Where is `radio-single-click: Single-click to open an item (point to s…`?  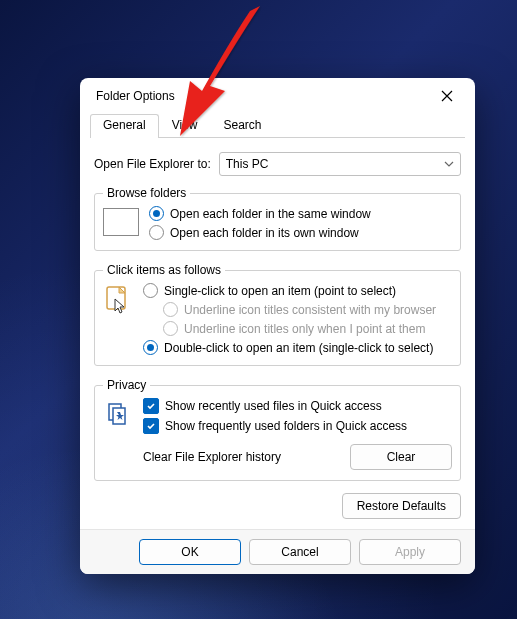 radio-single-click: Single-click to open an item (point to s… is located at coordinates (290, 290).